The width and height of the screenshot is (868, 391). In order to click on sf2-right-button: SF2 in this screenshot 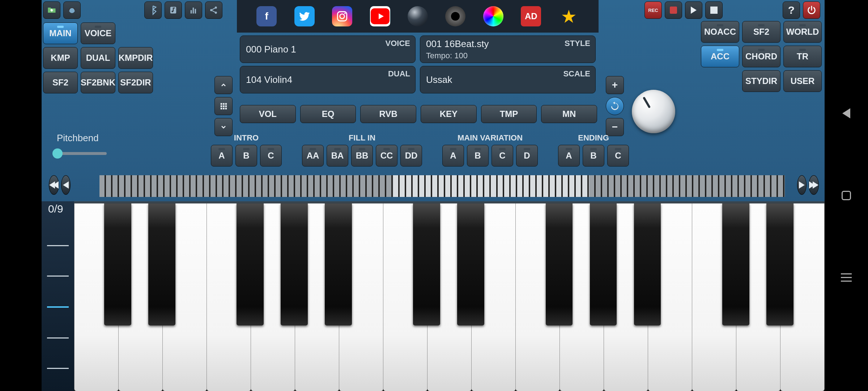, I will do `click(761, 32)`.